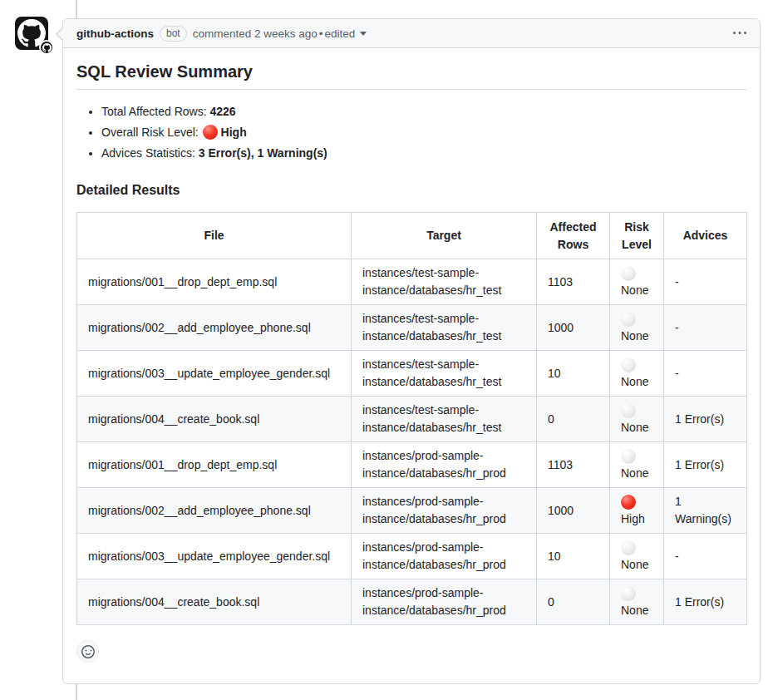 The height and width of the screenshot is (700, 773). I want to click on column-header-file: File, so click(214, 236).